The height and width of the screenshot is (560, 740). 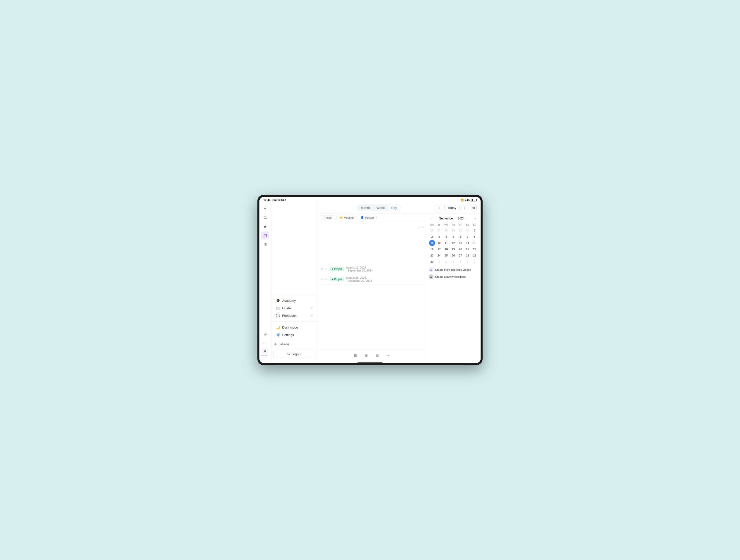 What do you see at coordinates (468, 243) in the screenshot?
I see `cal-day: 14` at bounding box center [468, 243].